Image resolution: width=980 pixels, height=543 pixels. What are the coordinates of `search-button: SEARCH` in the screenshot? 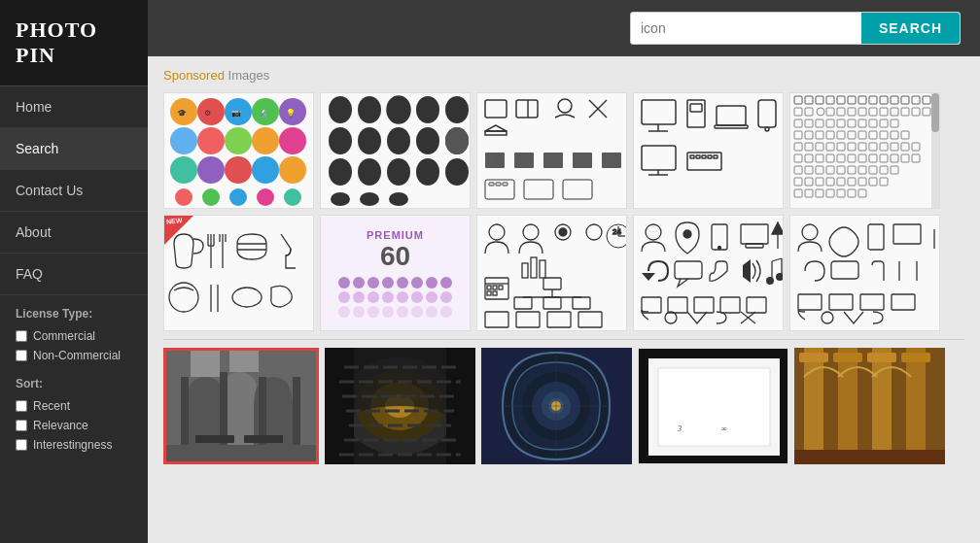 It's located at (910, 28).